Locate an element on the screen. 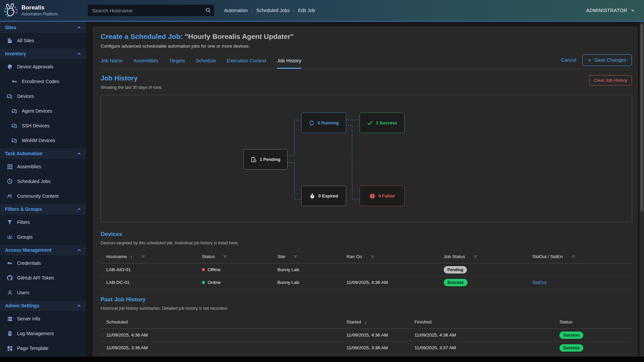  sidebar-section-admin-settings: Admin Settings is located at coordinates (43, 306).